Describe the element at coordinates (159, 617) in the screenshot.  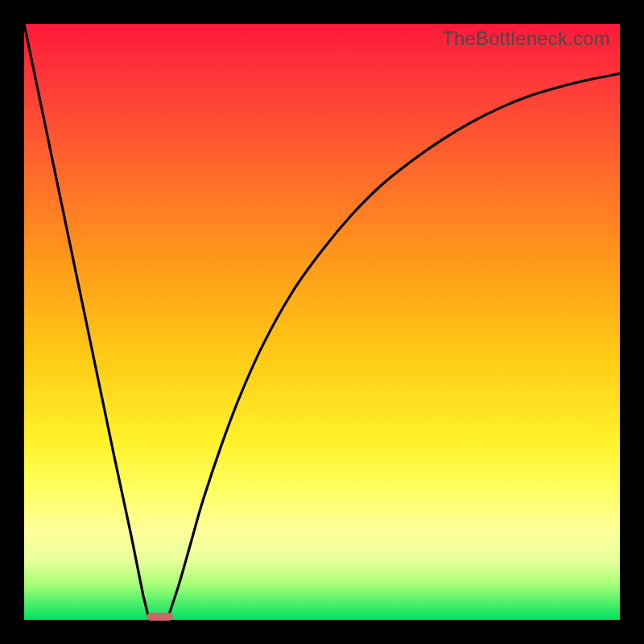
I see `optimal-marker` at that location.